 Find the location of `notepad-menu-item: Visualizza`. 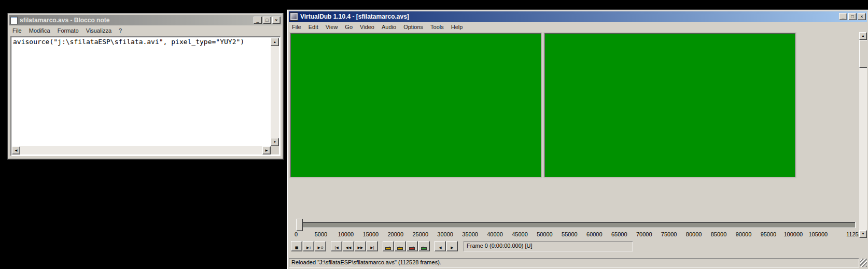

notepad-menu-item: Visualizza is located at coordinates (99, 31).